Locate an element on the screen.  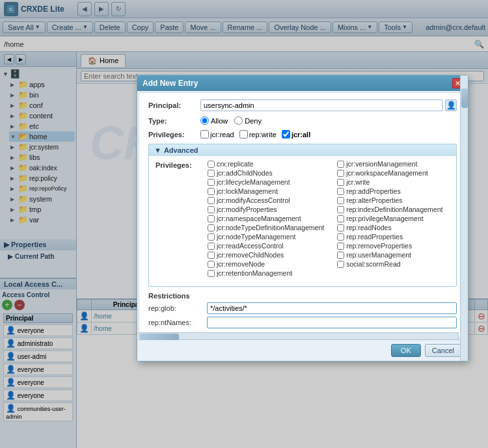
dialog-footer: OK Cancel is located at coordinates (303, 350).